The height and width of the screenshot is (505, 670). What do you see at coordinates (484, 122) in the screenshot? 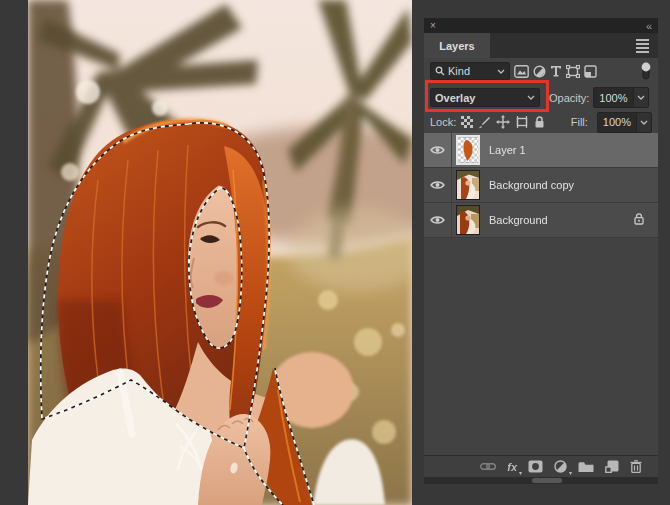
I see `lock-pixels-icon` at bounding box center [484, 122].